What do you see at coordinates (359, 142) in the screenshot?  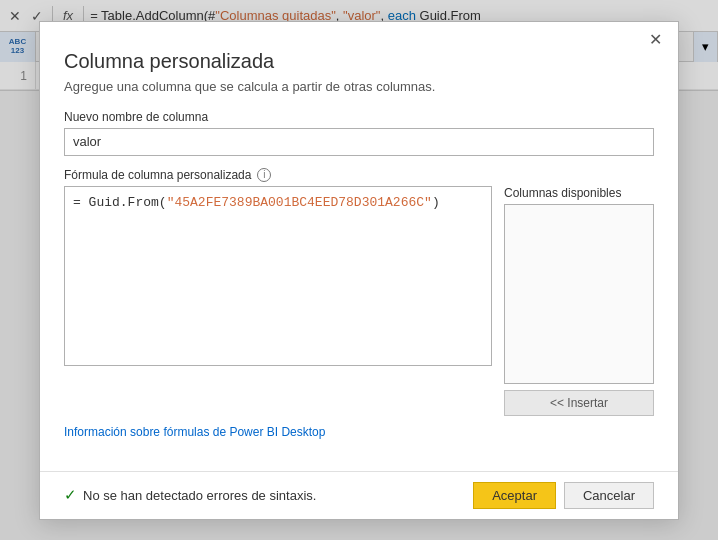 I see `new-col-input` at bounding box center [359, 142].